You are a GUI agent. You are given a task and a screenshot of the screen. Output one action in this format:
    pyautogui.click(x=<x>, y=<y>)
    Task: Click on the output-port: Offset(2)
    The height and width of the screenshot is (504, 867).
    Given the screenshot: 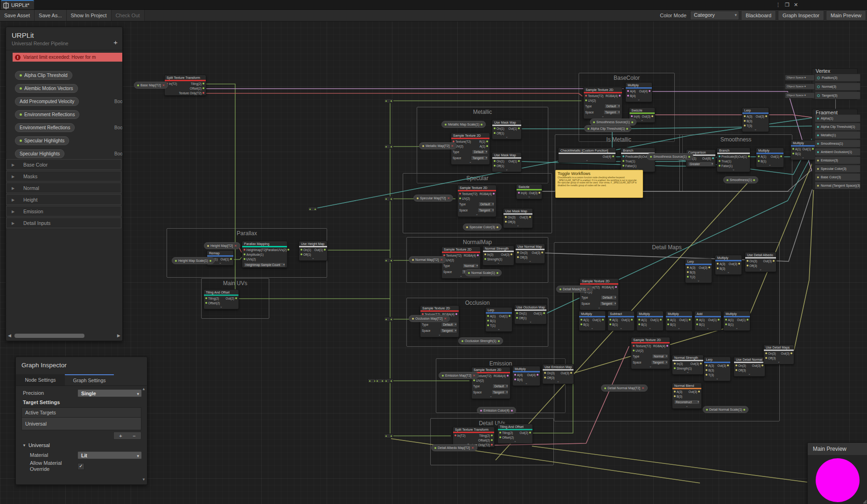 What is the action you would take?
    pyautogui.click(x=485, y=441)
    